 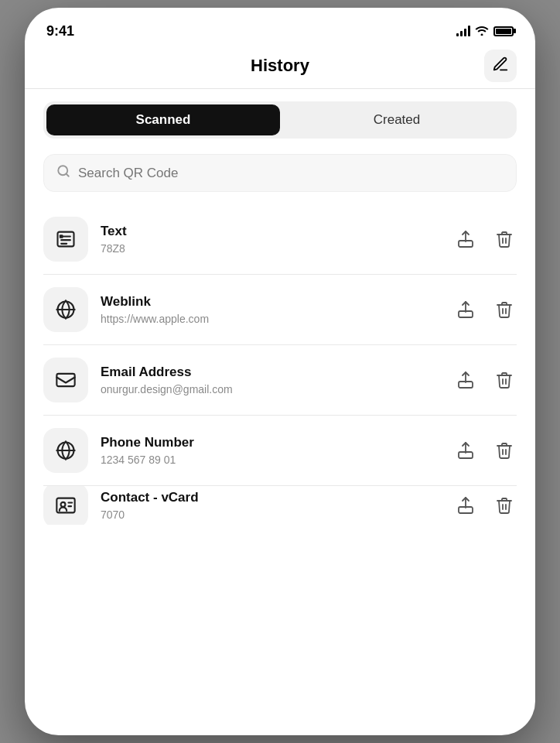 What do you see at coordinates (280, 178) in the screenshot?
I see `search-container` at bounding box center [280, 178].